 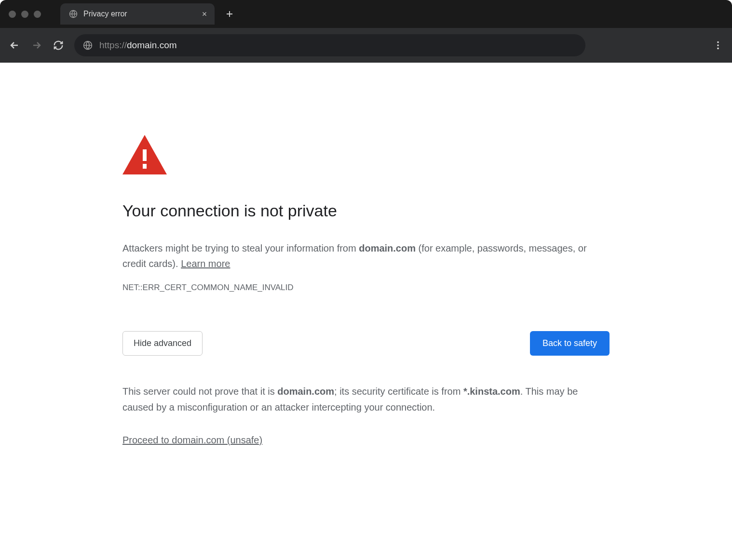 What do you see at coordinates (366, 288) in the screenshot?
I see `error-code: NET::ERR_CERT_COMMON_NAME_INVALID` at bounding box center [366, 288].